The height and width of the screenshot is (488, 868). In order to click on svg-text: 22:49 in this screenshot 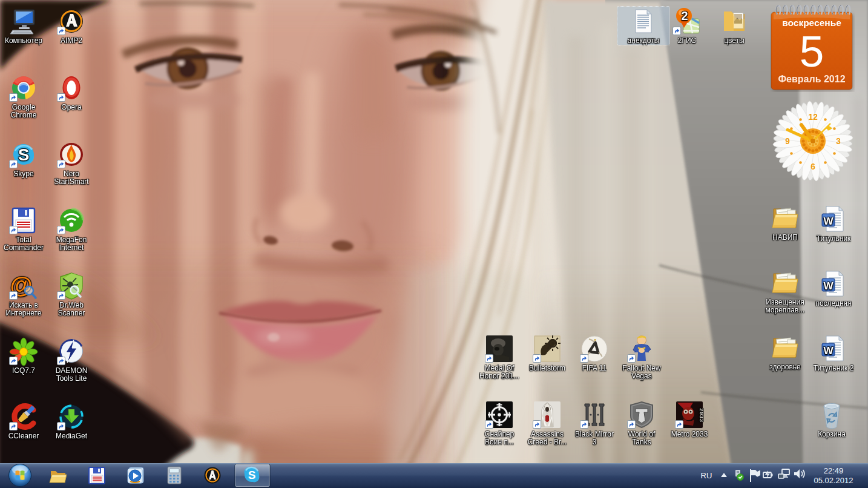, I will do `click(834, 471)`.